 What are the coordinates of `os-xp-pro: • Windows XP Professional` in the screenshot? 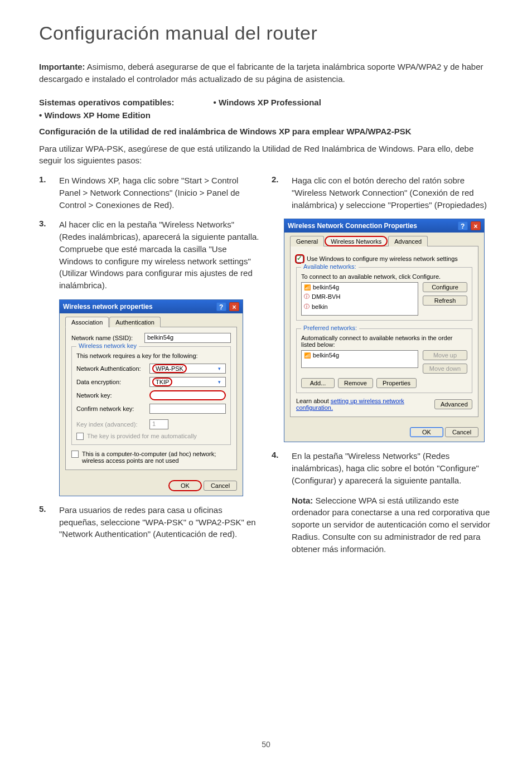 It's located at (268, 103).